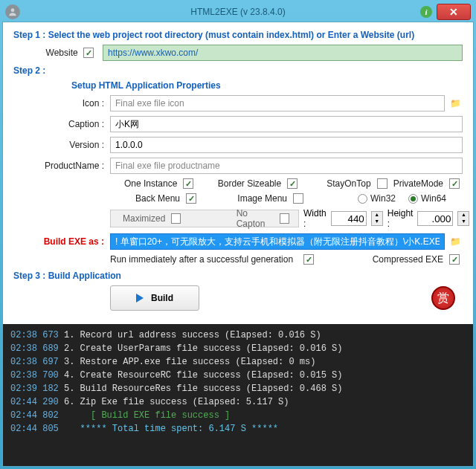 This screenshot has width=476, height=469. I want to click on caption-input, so click(286, 124).